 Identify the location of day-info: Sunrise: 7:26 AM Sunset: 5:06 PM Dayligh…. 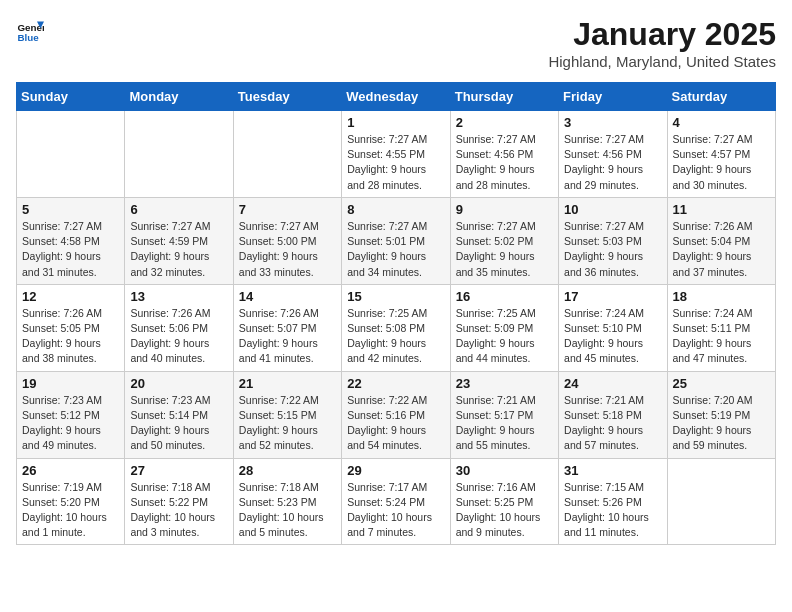
(178, 336).